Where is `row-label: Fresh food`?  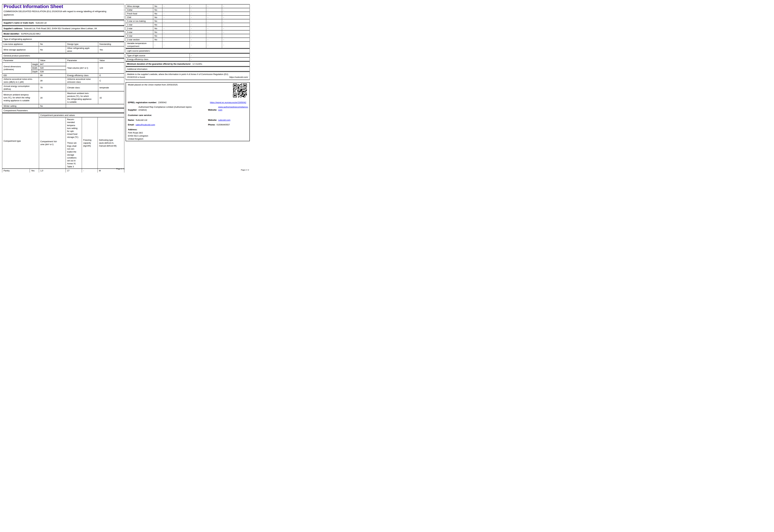 row-label: Fresh food is located at coordinates (139, 13).